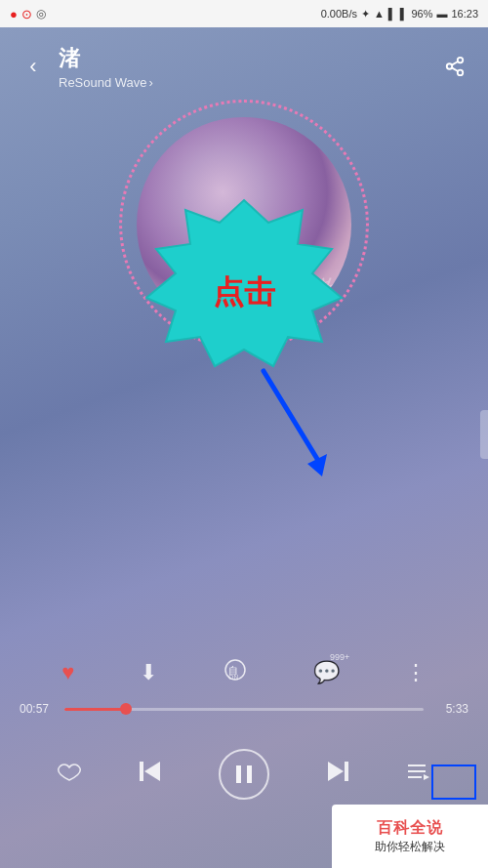 This screenshot has height=868, width=488. I want to click on heartbeat-button, so click(69, 774).